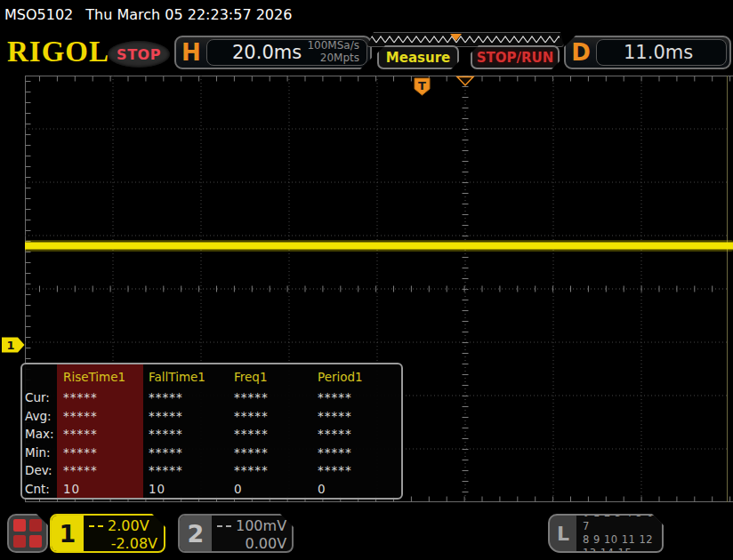  What do you see at coordinates (188, 377) in the screenshot?
I see `measure-col-header: FallTime1` at bounding box center [188, 377].